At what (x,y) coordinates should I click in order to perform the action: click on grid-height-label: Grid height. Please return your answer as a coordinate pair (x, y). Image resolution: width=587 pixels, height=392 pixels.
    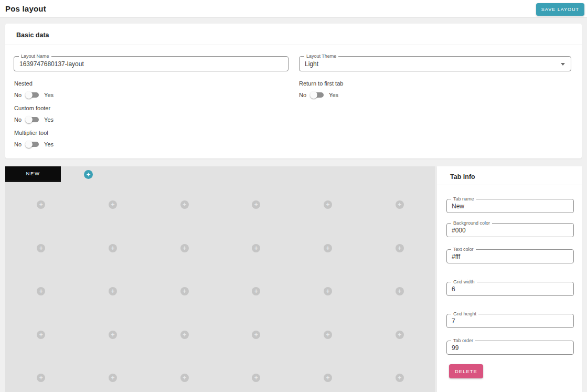
    Looking at the image, I should click on (465, 314).